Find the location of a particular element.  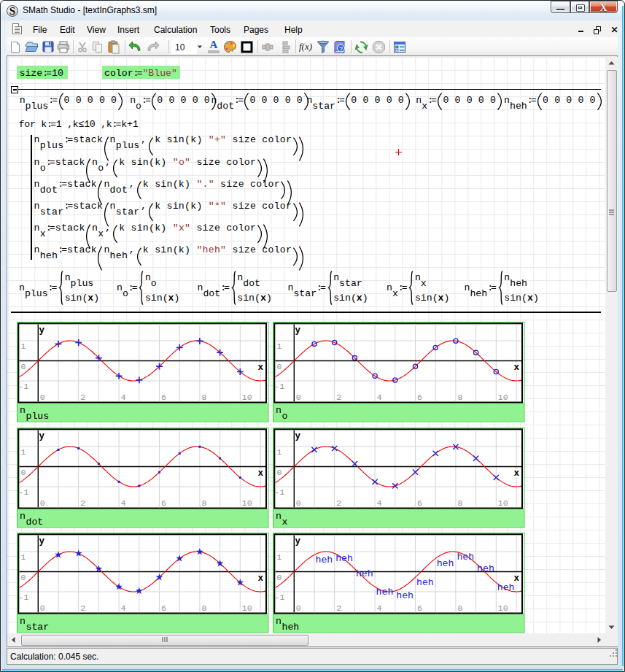

svg-text: o is located at coordinates (285, 416).